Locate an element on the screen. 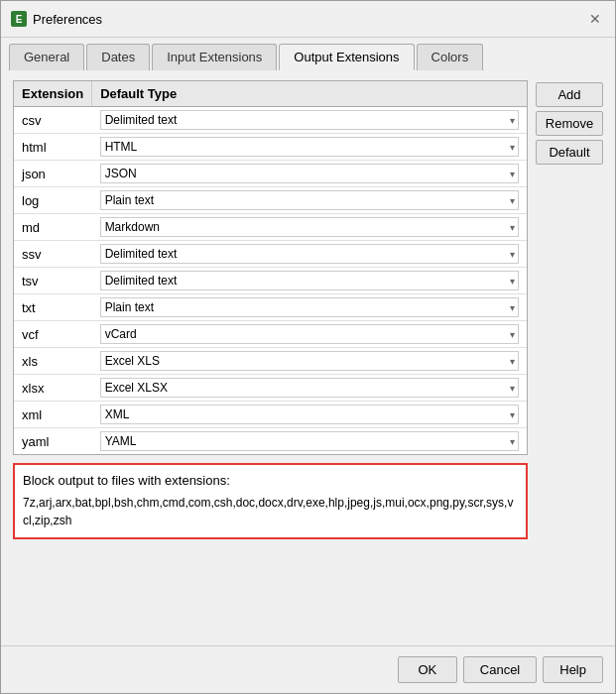 The image size is (616, 694). table-row: ssvDelimited textHTMLJSONPlain textMarkd… is located at coordinates (270, 254).